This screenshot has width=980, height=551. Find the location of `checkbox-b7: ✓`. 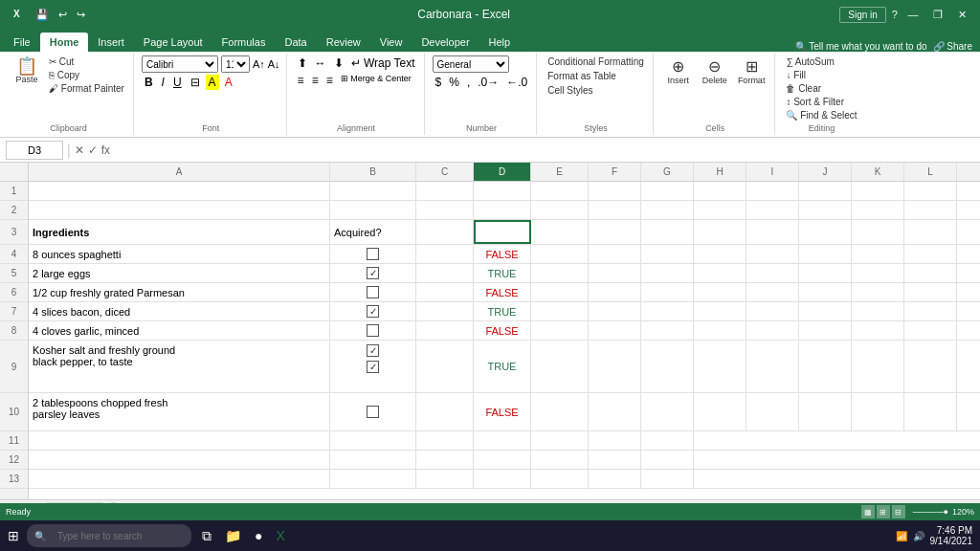

checkbox-b7: ✓ is located at coordinates (373, 312).